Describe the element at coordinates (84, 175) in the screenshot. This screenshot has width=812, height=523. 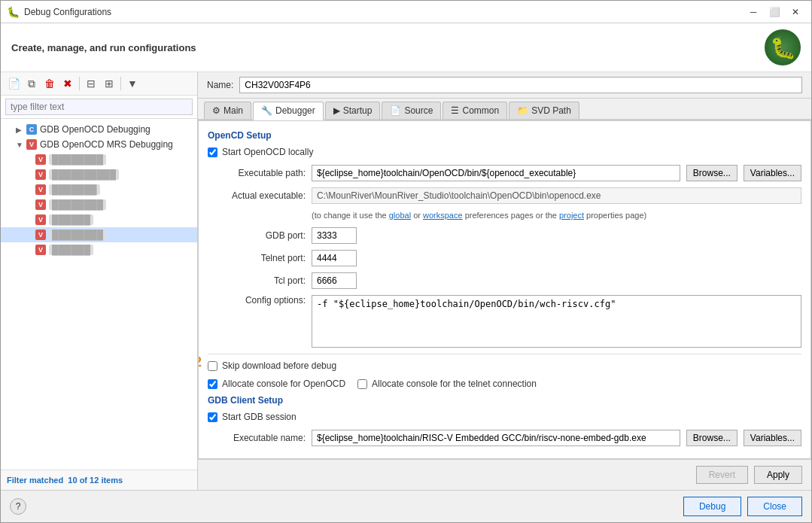
I see `tree-item-label-child2: ██████████` at that location.